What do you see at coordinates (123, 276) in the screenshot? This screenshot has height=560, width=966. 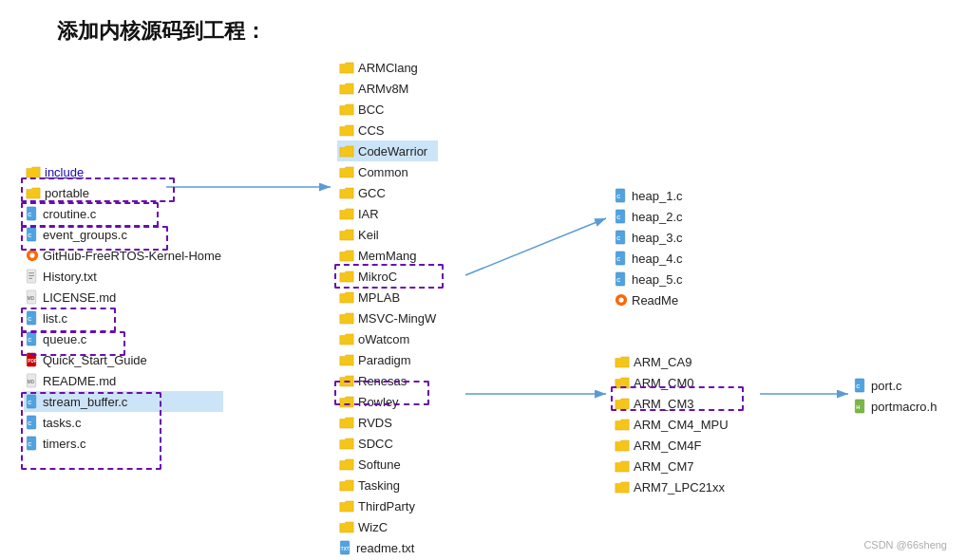 I see `list-item: History.txt` at bounding box center [123, 276].